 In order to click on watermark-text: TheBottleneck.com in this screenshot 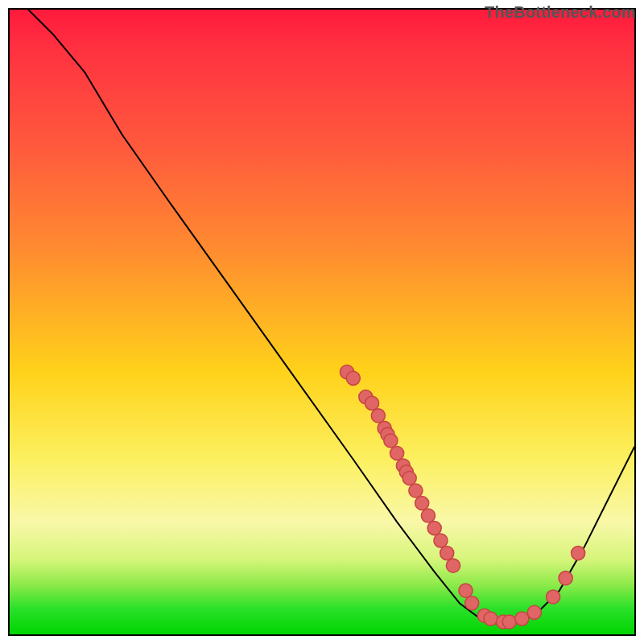, I will do `click(560, 13)`.